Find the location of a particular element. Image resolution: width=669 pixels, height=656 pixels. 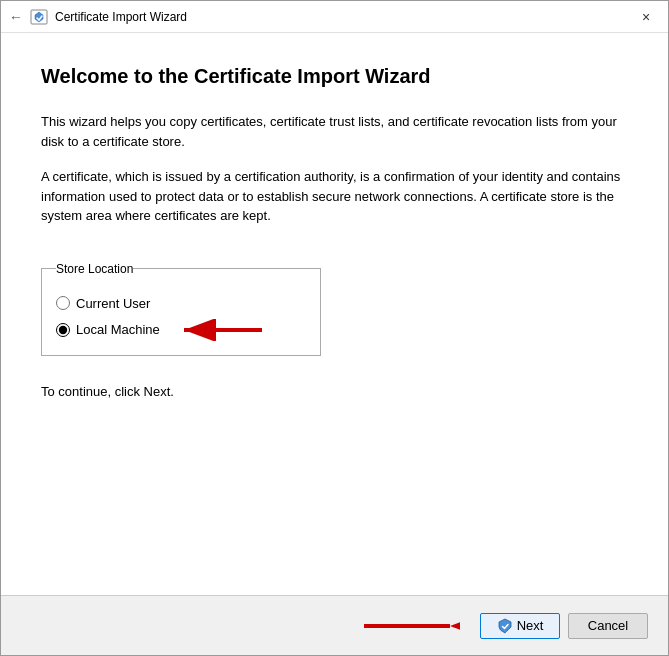

footer: Next Cancel is located at coordinates (334, 625).